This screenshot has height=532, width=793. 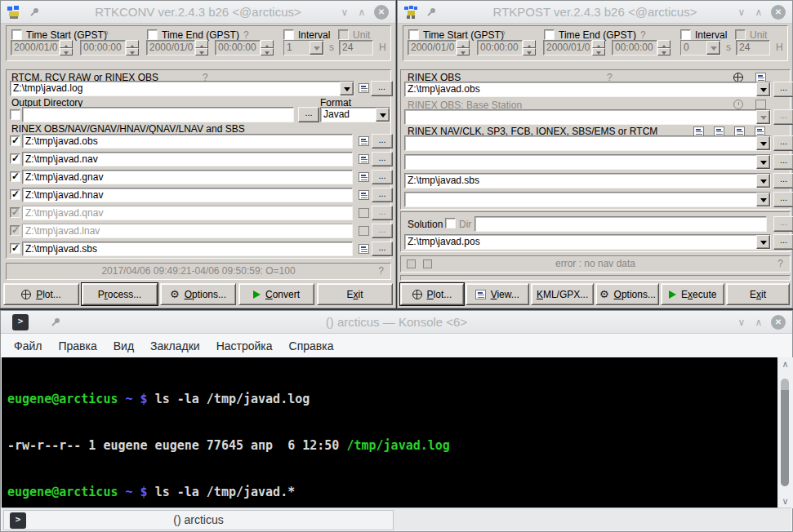 I want to click on gnav-checkbox, so click(x=15, y=176).